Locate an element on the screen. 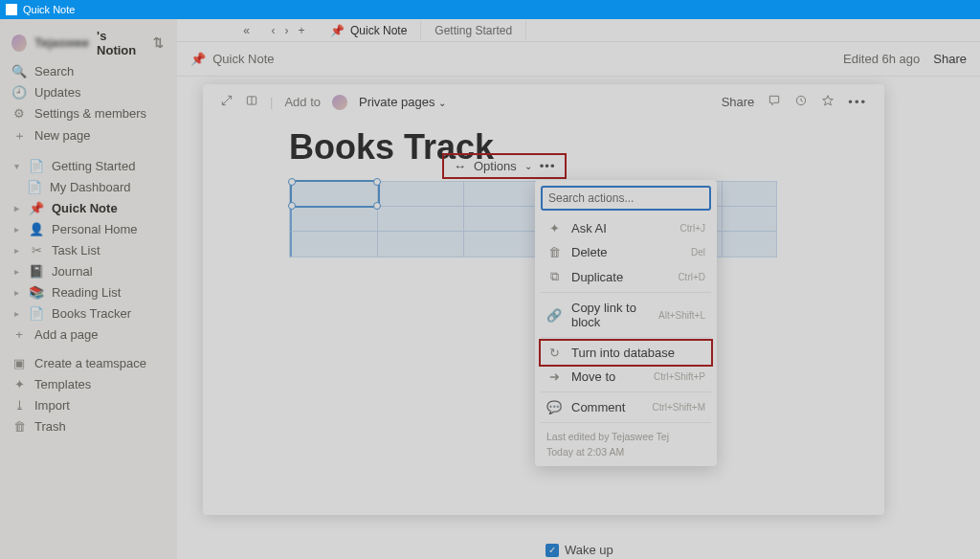 This screenshot has width=980, height=559. chevrons-left-icon: « is located at coordinates (247, 31).